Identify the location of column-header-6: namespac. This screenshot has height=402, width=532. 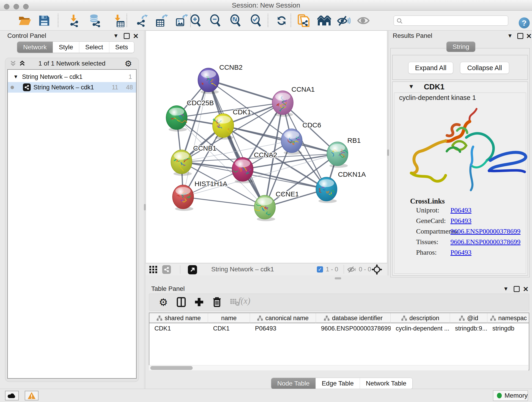
(508, 318).